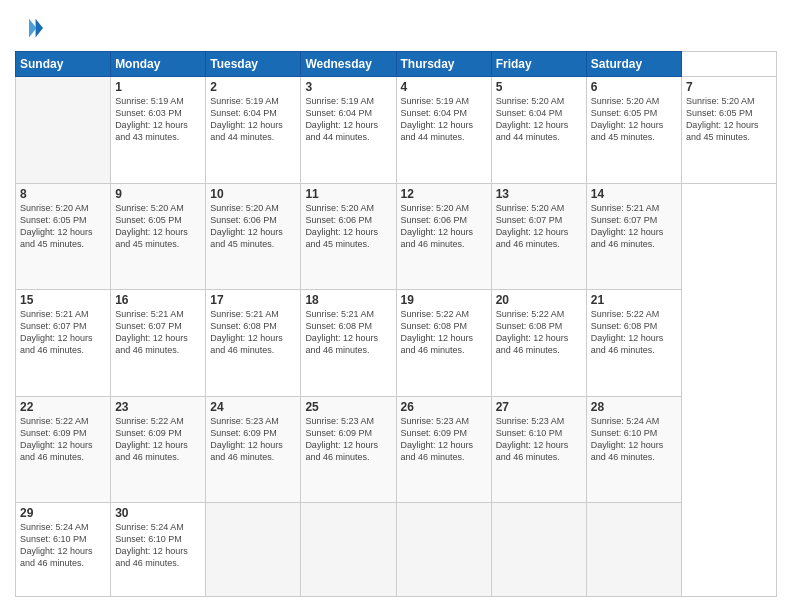 The width and height of the screenshot is (792, 612). What do you see at coordinates (634, 300) in the screenshot?
I see `day-number: 21` at bounding box center [634, 300].